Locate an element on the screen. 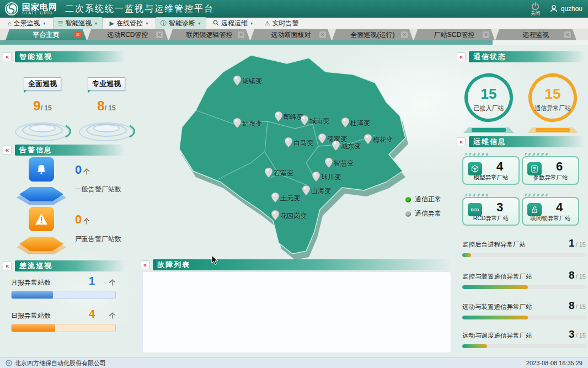  monthly-report-row: 月报异常站数 1 个 is located at coordinates (63, 287).